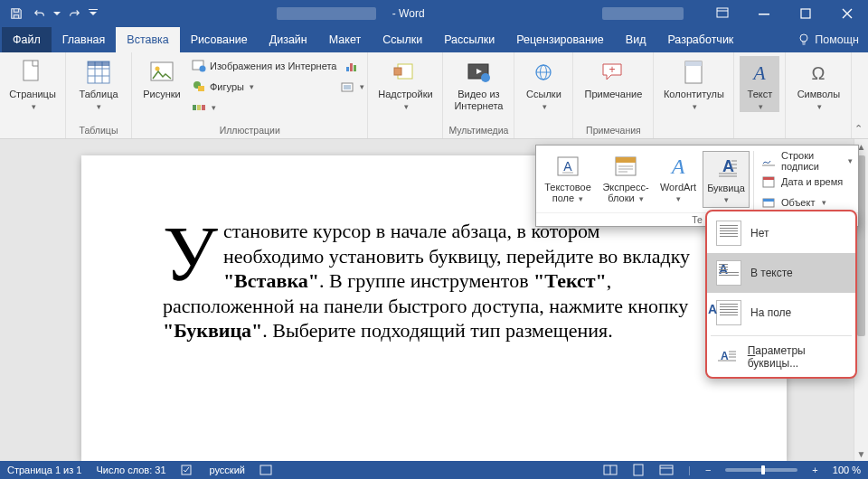 Image resolution: width=868 pixels, height=479 pixels. Describe the element at coordinates (693, 84) in the screenshot. I see `headerfooter-button: Колонтитулы▾` at that location.